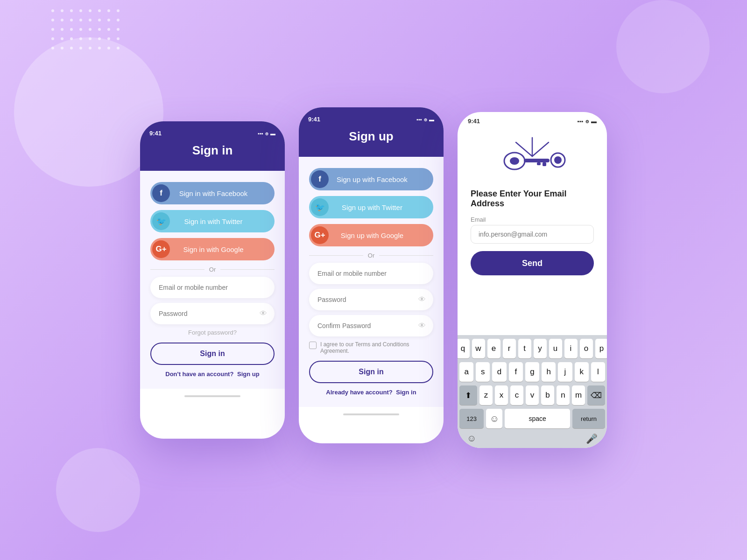 This screenshot has height=560, width=747. Describe the element at coordinates (371, 300) in the screenshot. I see `password-field-2: 👁` at that location.